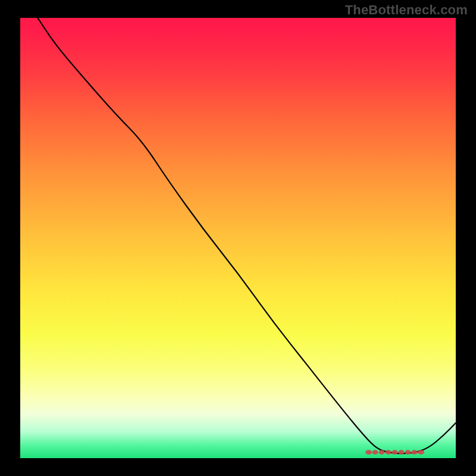  Describe the element at coordinates (395, 452) in the screenshot. I see `optimal-band` at that location.